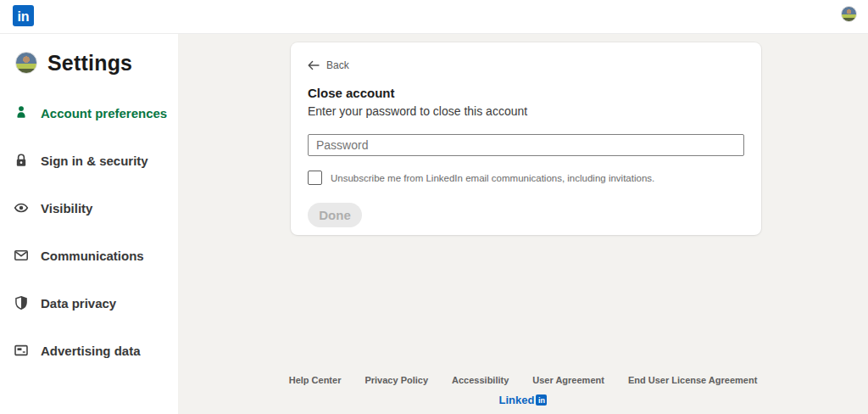 This screenshot has height=414, width=868. Describe the element at coordinates (397, 380) in the screenshot. I see `footer-link-privacy-policy: Privacy Policy` at that location.